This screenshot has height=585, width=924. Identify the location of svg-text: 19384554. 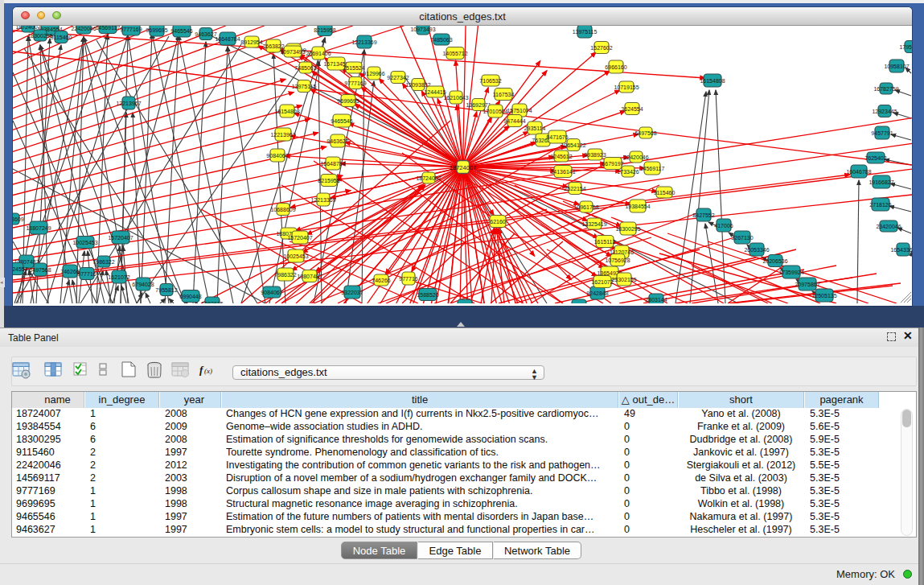
(637, 206).